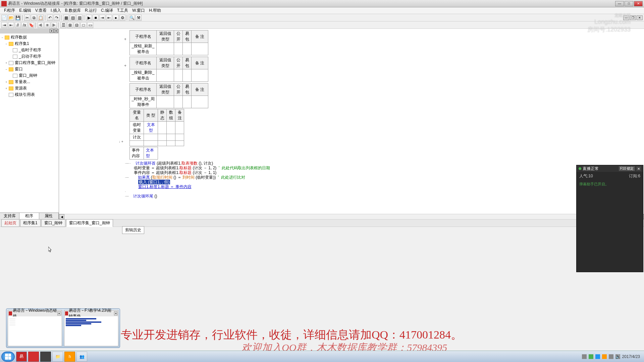 This screenshot has height=362, width=644. I want to click on project-tree: − 程序数据 −程序集1_临时子程序_启动子程序+窗口程序集_窗口_闹钟−窗口窗…, so click(30, 123).